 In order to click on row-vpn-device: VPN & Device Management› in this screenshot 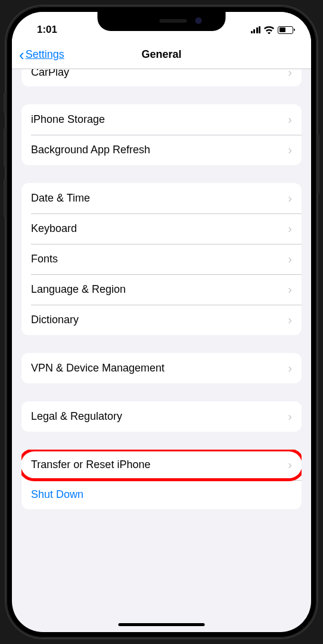, I will do `click(162, 369)`.